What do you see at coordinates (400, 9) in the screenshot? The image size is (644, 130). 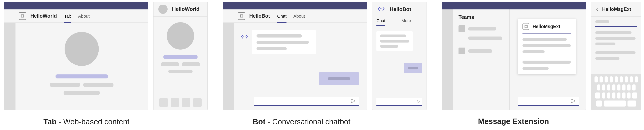 I see `mobile-header: HelloBot` at bounding box center [400, 9].